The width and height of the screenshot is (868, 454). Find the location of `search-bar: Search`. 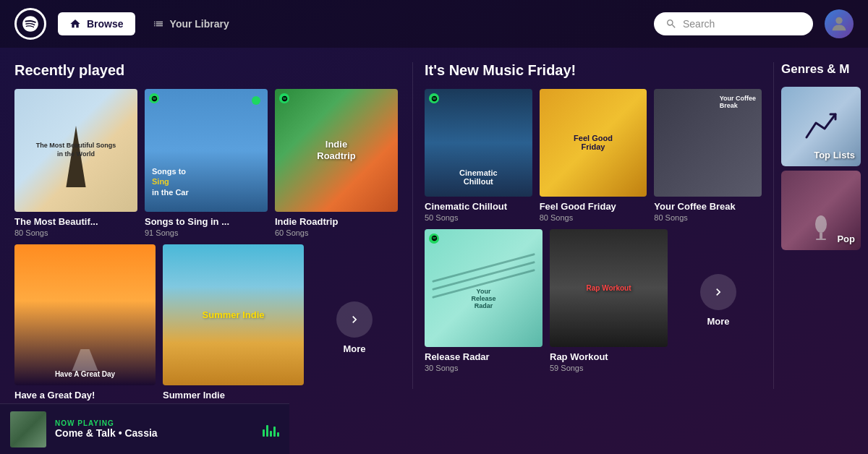

search-bar: Search is located at coordinates (733, 24).